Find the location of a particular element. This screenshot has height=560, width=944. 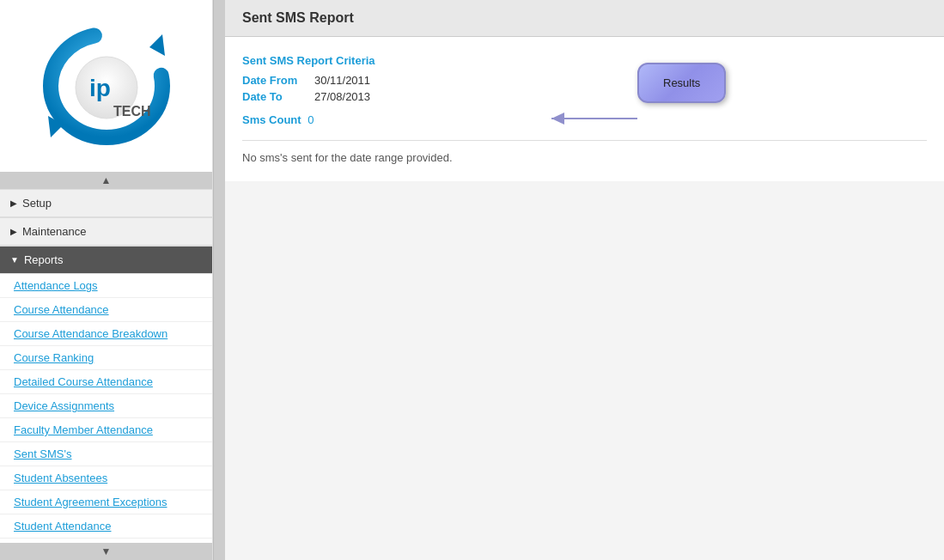

sms-count-label: Sms Count is located at coordinates (271, 120).